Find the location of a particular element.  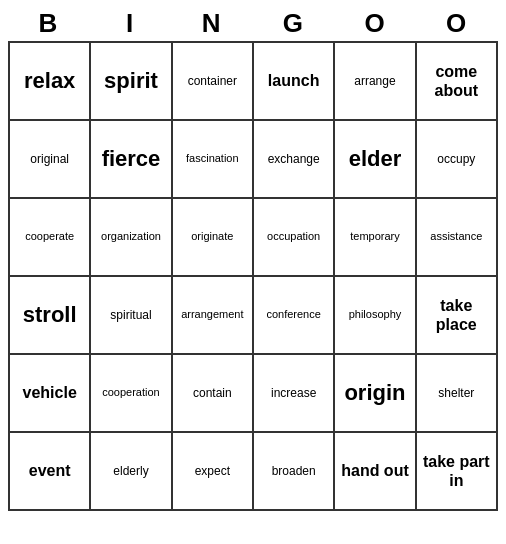

cell-text-4-0: vehicle is located at coordinates (50, 392).